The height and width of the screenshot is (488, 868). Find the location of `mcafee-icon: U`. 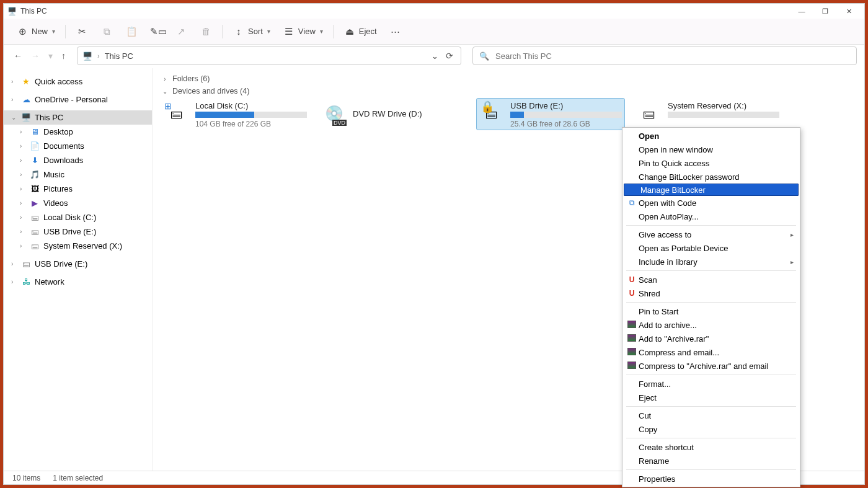

mcafee-icon: U is located at coordinates (632, 280).